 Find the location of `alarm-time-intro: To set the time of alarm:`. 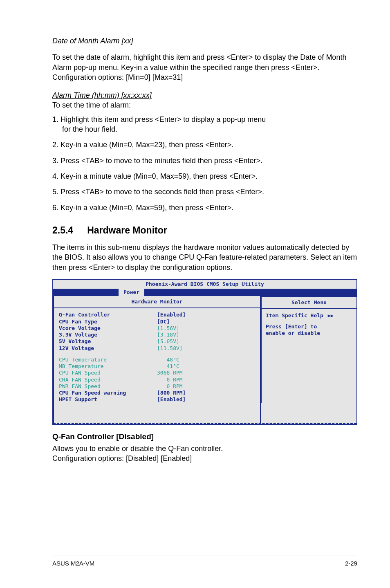

alarm-time-intro: To set the time of alarm: is located at coordinates (205, 105).